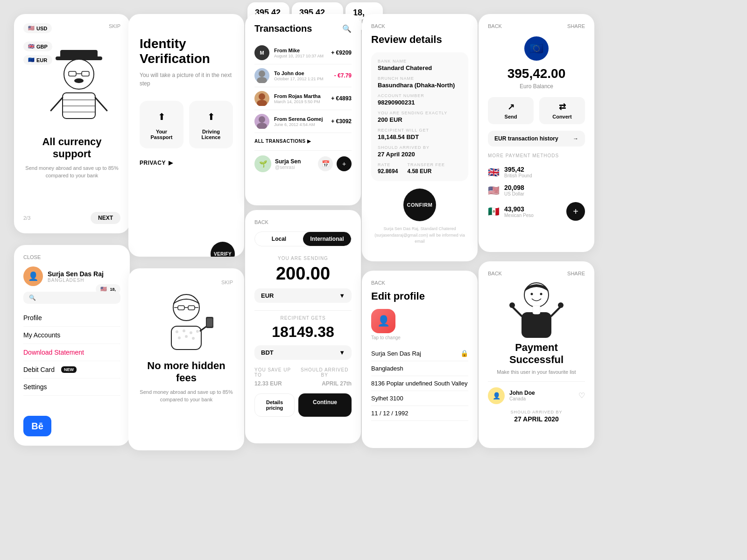  I want to click on euro-balance-amount: 395,42.00, so click(536, 74).